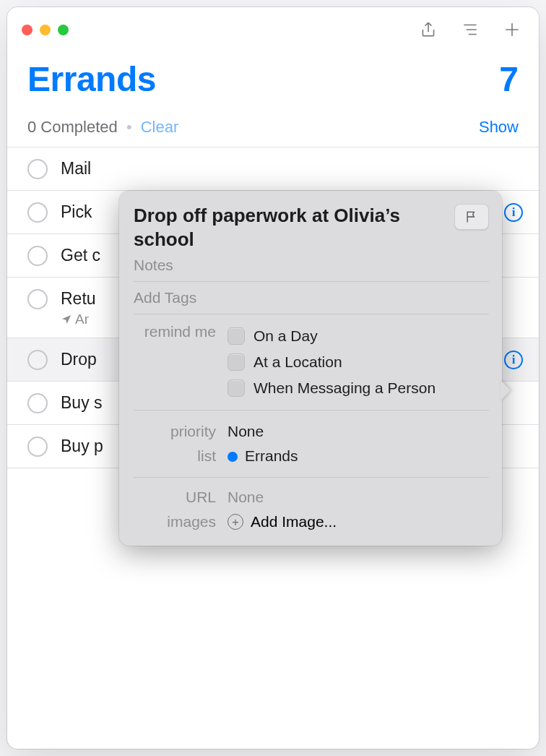 This screenshot has height=756, width=546. I want to click on plus-circle-icon: +, so click(235, 522).